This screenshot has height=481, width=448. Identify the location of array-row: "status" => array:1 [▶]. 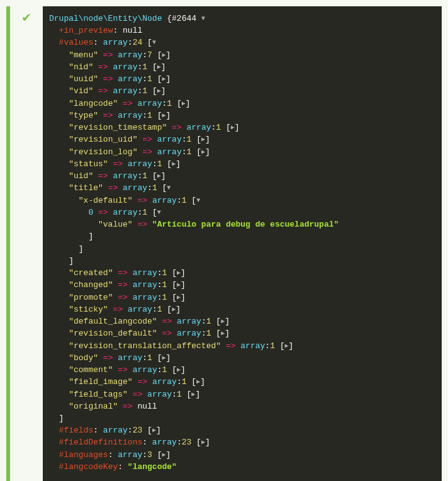
(245, 164).